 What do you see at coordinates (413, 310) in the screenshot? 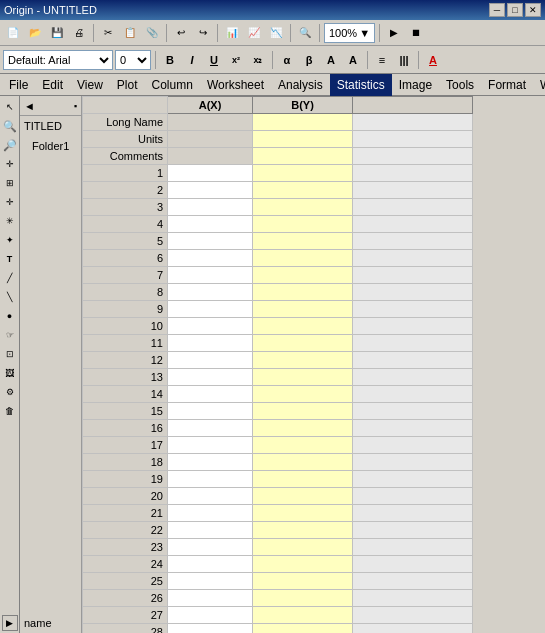
I see `cell-9-C` at bounding box center [413, 310].